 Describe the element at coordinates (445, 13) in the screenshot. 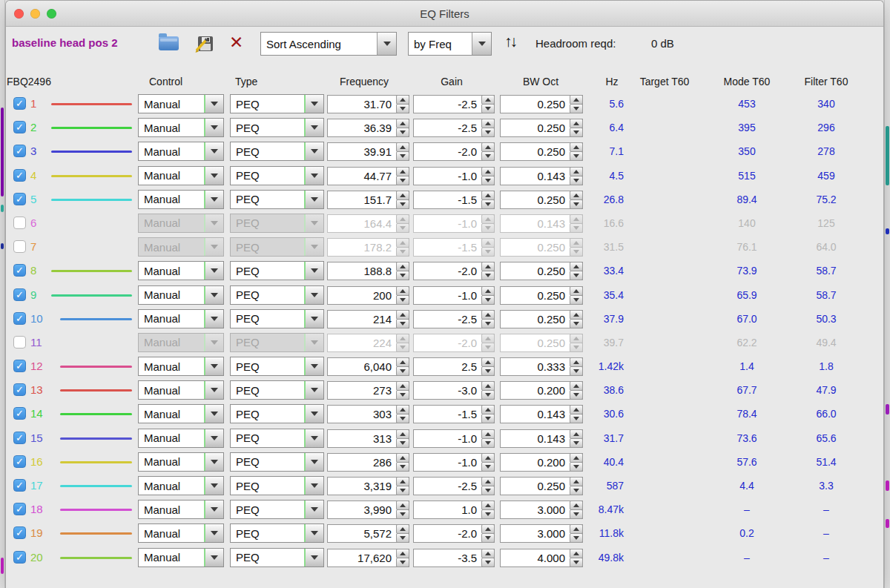

I see `title-bar: EQ Filters` at that location.